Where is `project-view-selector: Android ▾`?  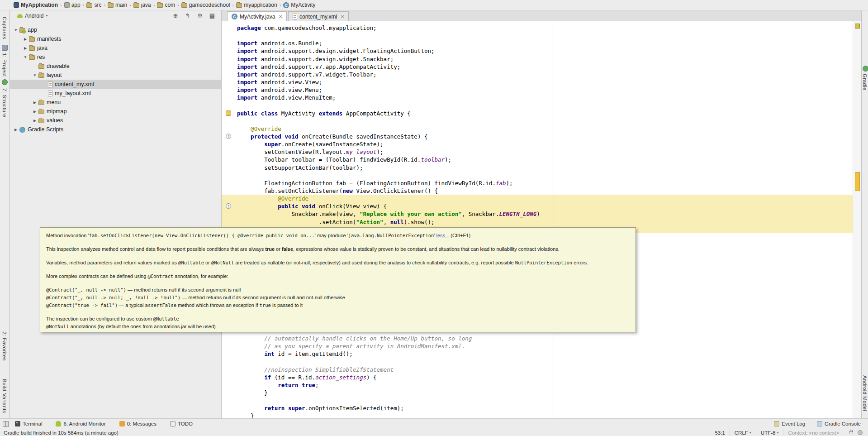
project-view-selector: Android ▾ is located at coordinates (33, 16).